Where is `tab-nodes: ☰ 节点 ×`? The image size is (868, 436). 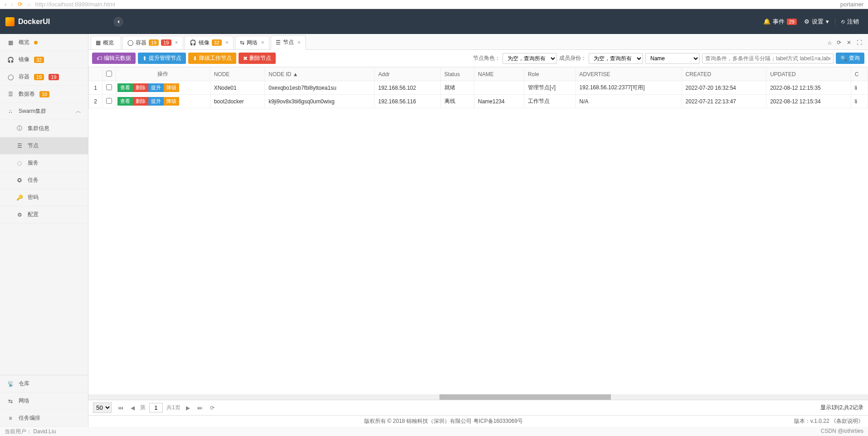
tab-nodes: ☰ 节点 × is located at coordinates (288, 43).